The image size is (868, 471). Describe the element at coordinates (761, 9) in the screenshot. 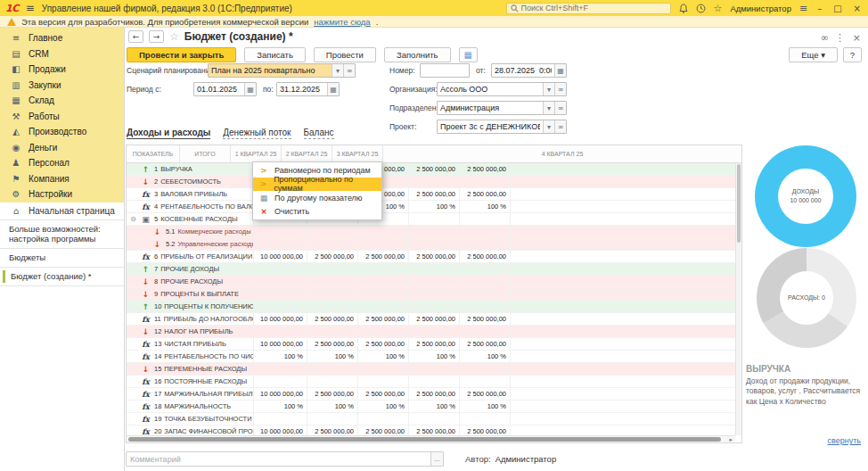

I see `current-user: Администратор` at that location.